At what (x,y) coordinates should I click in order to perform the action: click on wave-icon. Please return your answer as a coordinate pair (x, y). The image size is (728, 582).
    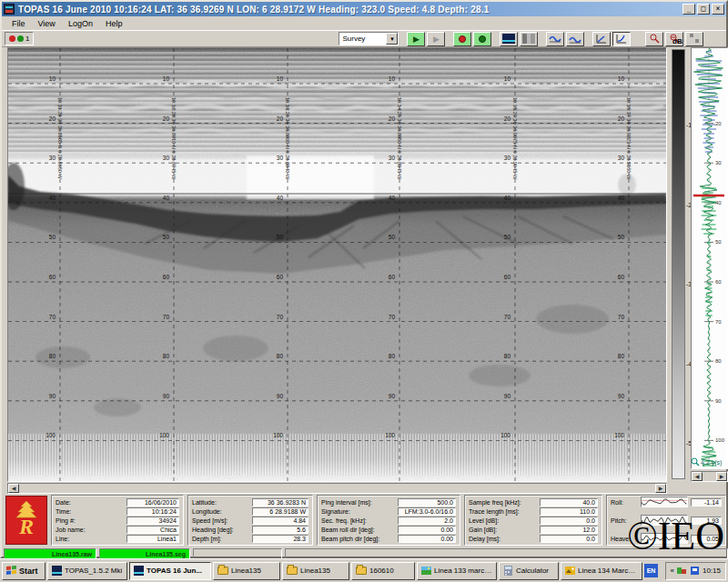
    Looking at the image, I should click on (575, 39).